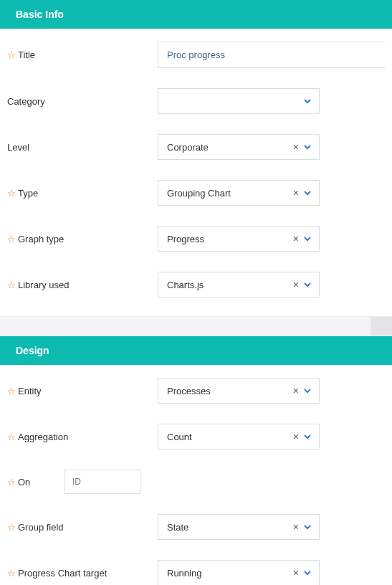  I want to click on title-input, so click(271, 54).